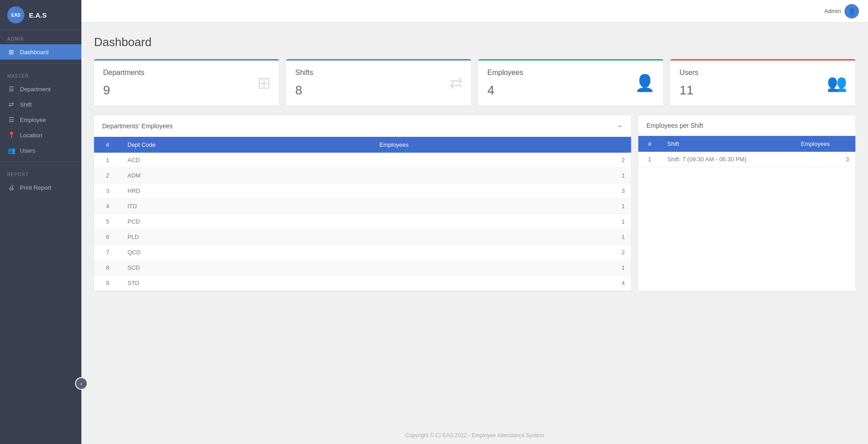 The image size is (868, 444). What do you see at coordinates (41, 74) in the screenshot?
I see `master-section-label: MASTER` at bounding box center [41, 74].